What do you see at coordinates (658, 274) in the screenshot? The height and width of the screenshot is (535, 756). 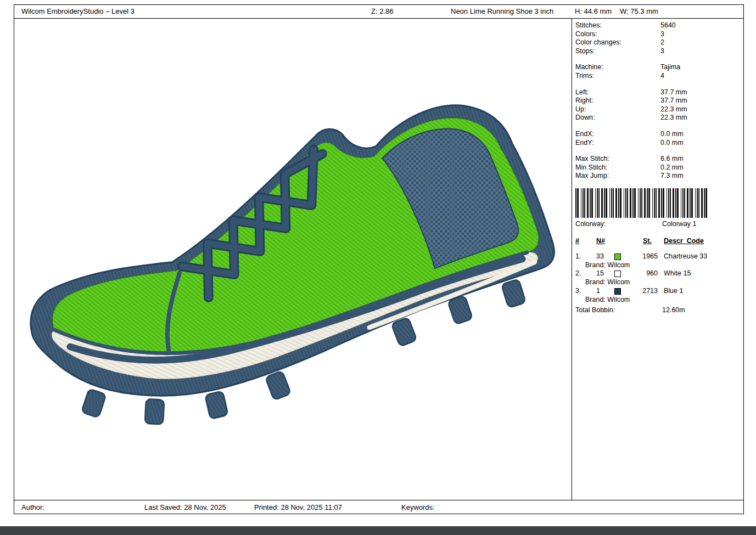 I see `thread-row: 2.15960White 15` at bounding box center [658, 274].